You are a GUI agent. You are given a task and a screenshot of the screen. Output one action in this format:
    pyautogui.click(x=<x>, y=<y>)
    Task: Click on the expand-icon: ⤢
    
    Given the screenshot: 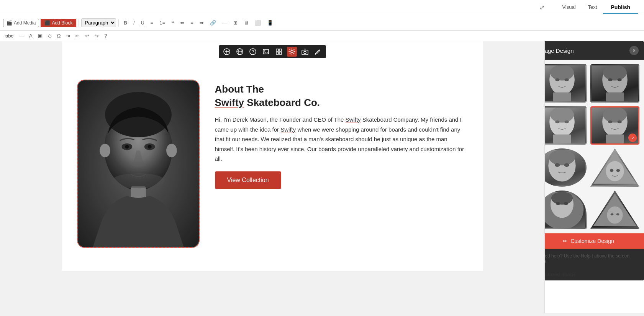 What is the action you would take?
    pyautogui.click(x=542, y=8)
    